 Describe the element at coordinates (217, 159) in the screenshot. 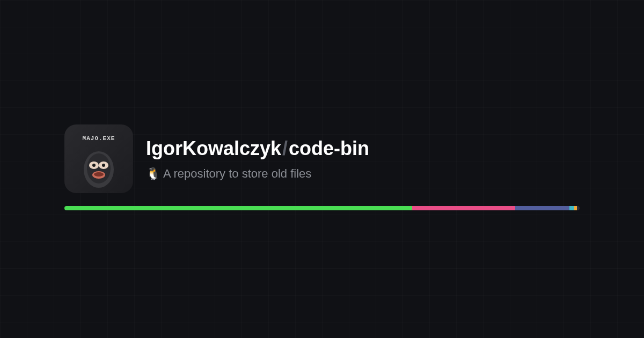

I see `repo-header: MAJO.EXE IgorKowalczyk / code-bin 🐧 A re…` at that location.